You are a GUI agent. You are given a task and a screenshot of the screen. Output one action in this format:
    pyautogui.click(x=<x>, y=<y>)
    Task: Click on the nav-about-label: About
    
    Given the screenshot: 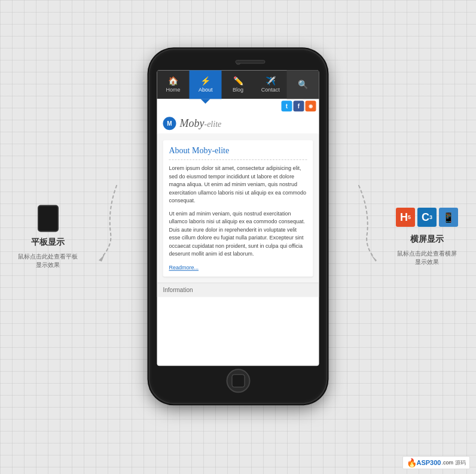 What is the action you would take?
    pyautogui.click(x=206, y=90)
    